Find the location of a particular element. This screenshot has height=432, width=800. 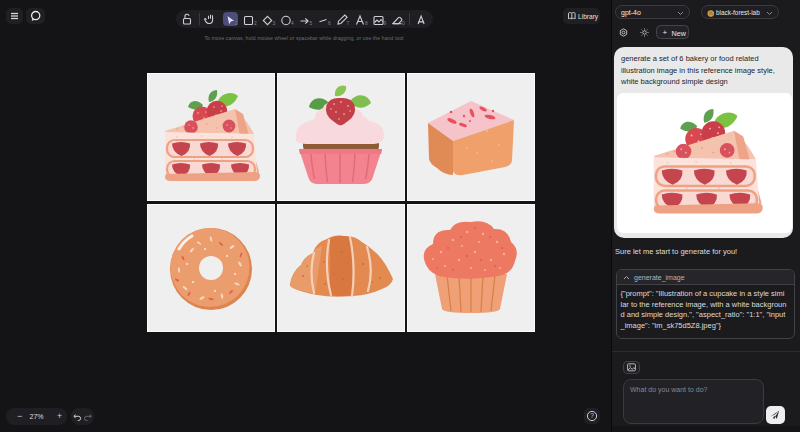

svg-text: 5 is located at coordinates (312, 24).